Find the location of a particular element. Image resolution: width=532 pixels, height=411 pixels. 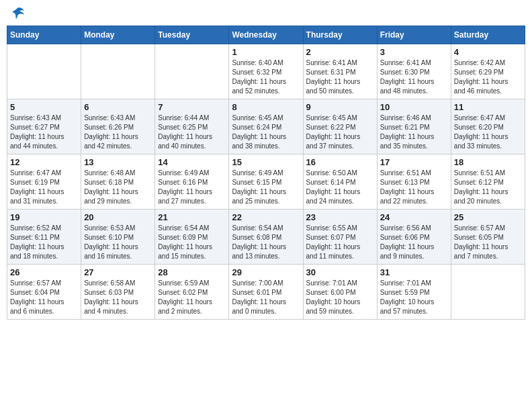

day-number: 18 is located at coordinates (488, 163).